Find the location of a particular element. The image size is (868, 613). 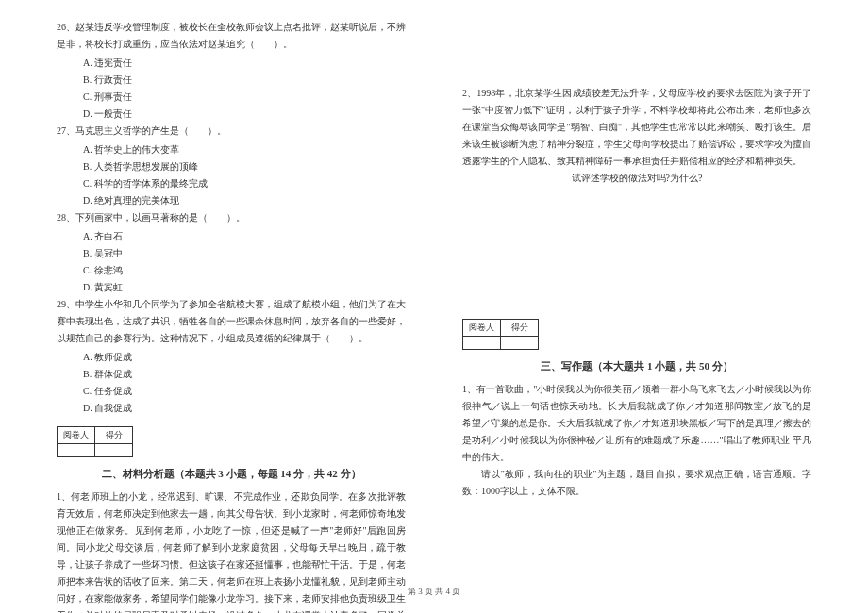

q28-options: A. 齐白石 B. 吴冠中 C. 徐悲鸿 D. 黄宾虹 is located at coordinates (231, 262).